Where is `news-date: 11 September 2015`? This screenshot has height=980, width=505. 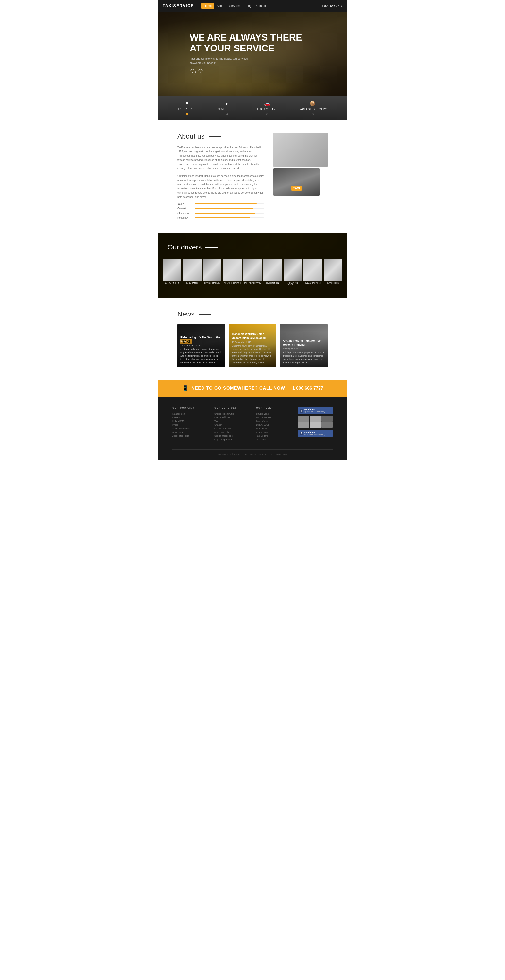
news-date: 11 September 2015 is located at coordinates (253, 342).